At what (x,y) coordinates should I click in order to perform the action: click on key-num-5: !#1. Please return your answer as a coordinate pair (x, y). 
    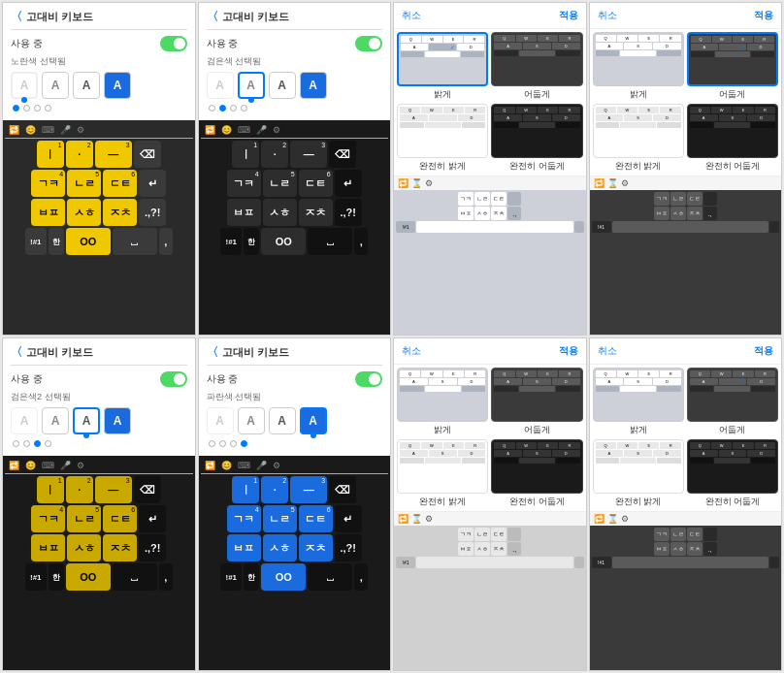
    Looking at the image, I should click on (36, 577).